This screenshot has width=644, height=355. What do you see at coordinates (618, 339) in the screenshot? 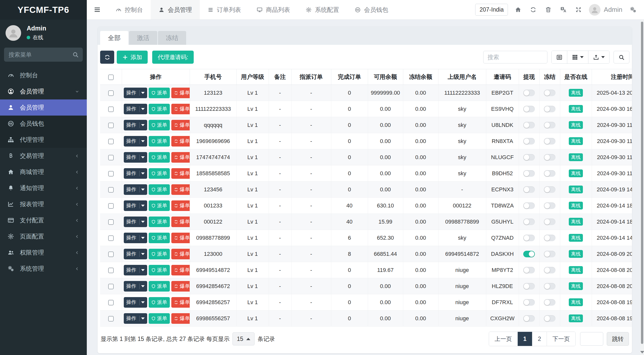
I see `jump-button: 跳转` at bounding box center [618, 339].